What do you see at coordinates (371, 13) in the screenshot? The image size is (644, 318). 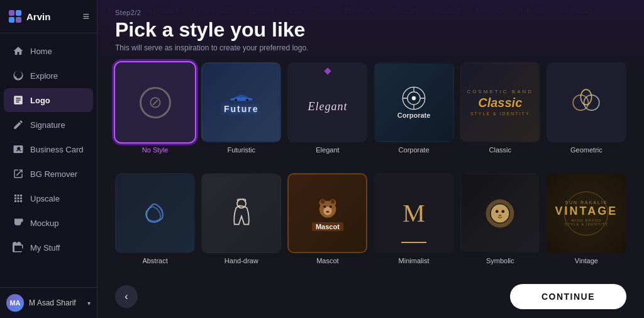 I see `step-label: Step2/2` at bounding box center [371, 13].